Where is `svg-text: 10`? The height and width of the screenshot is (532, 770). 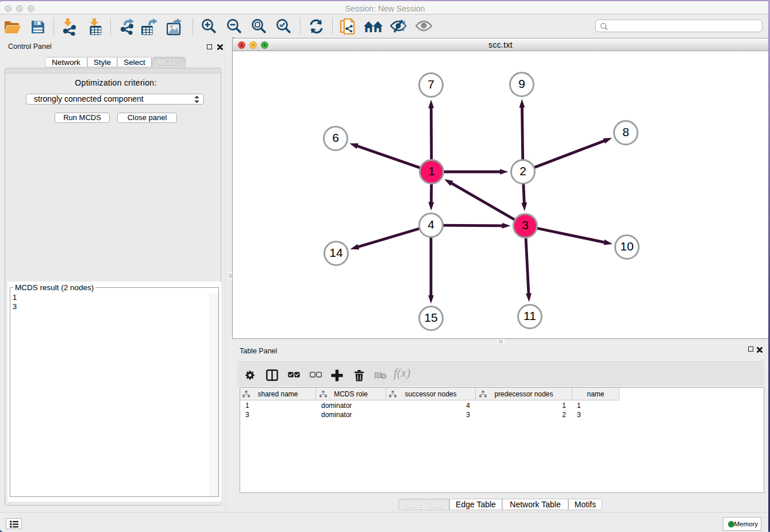 svg-text: 10 is located at coordinates (626, 246).